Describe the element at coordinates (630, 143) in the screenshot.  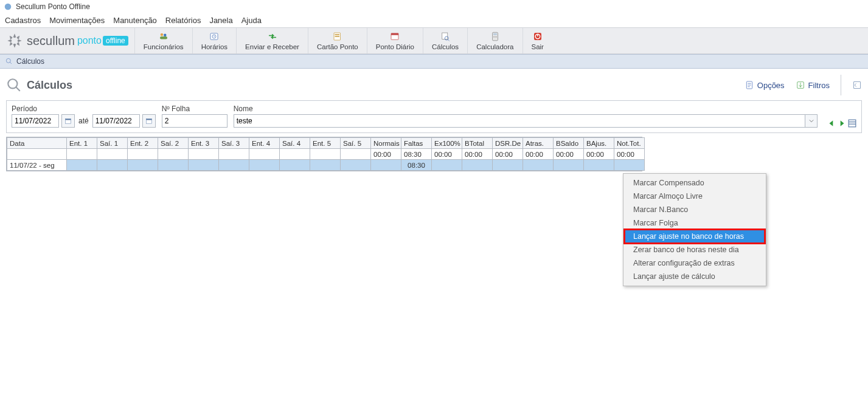
I see `grid-header-cell: Not.Tot.` at that location.